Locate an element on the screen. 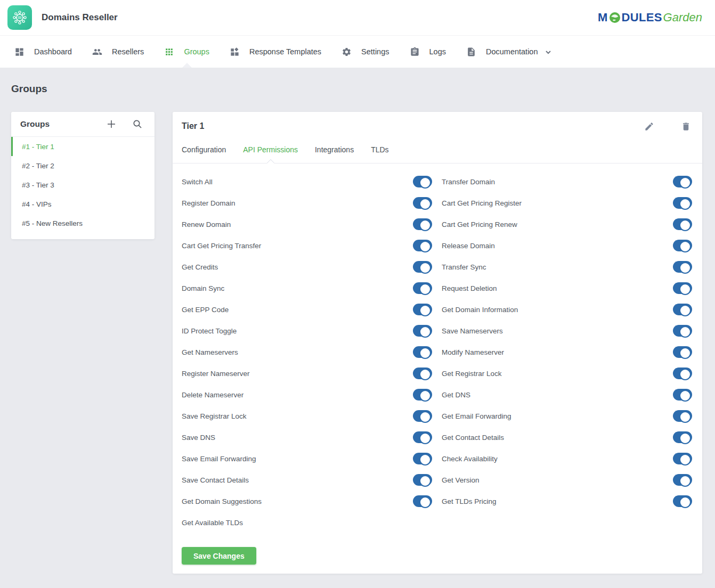 This screenshot has width=715, height=588. save-changes-button: Save Changes is located at coordinates (219, 556).